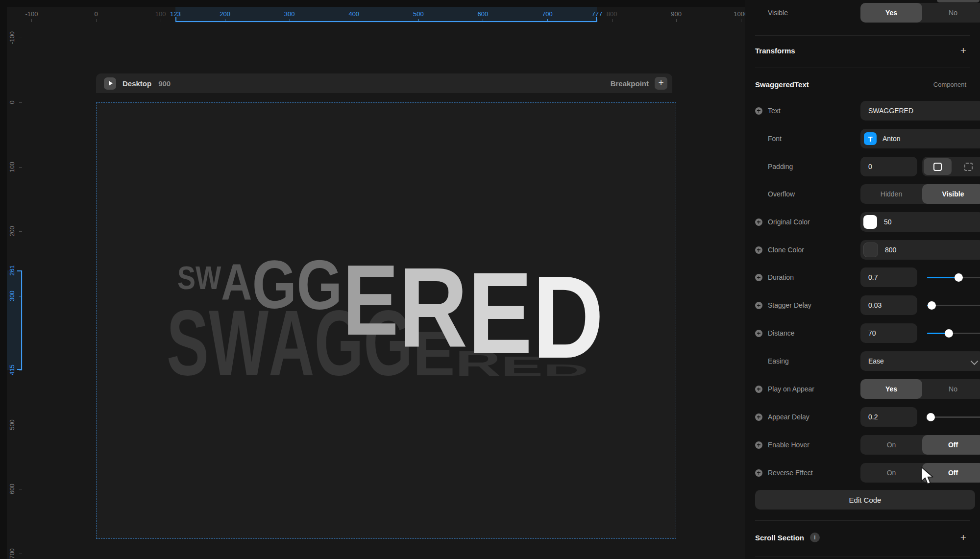  I want to click on row-stagger-delay: Stagger Delay 0.03, so click(864, 305).